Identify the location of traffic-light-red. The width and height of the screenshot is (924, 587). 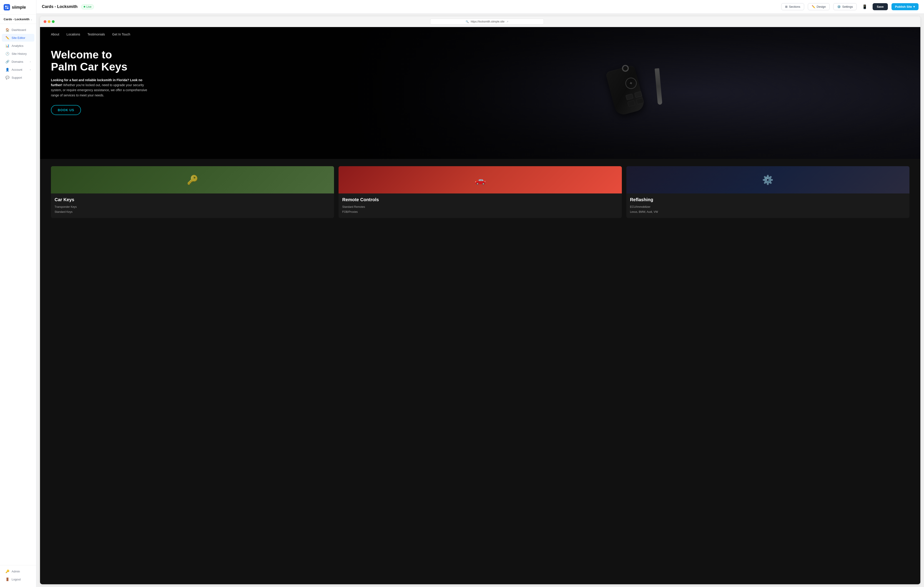
(45, 21).